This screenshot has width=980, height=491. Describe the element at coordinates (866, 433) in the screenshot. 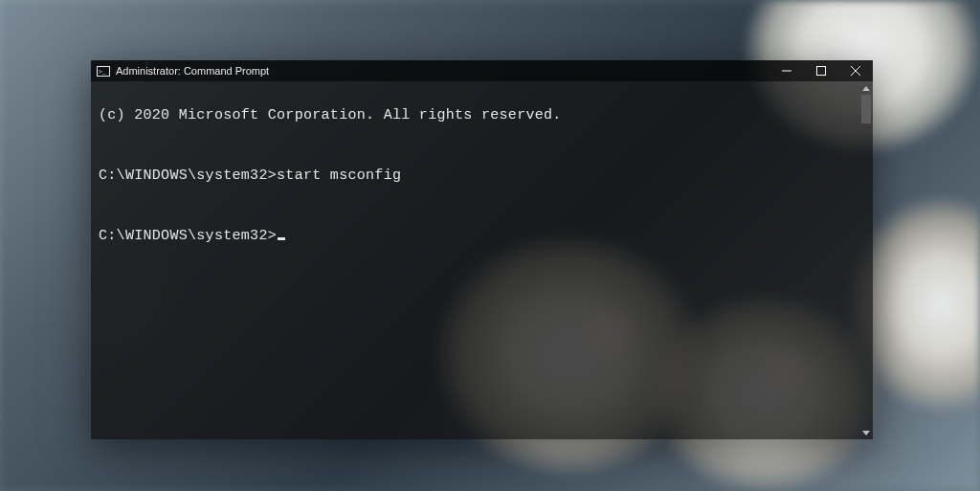

I see `scroll-down-button` at that location.